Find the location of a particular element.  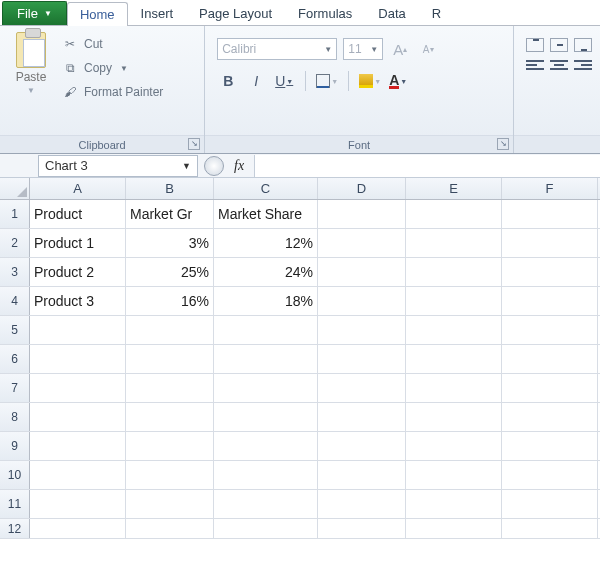

font-size-select: 11 ▼ is located at coordinates (363, 49).